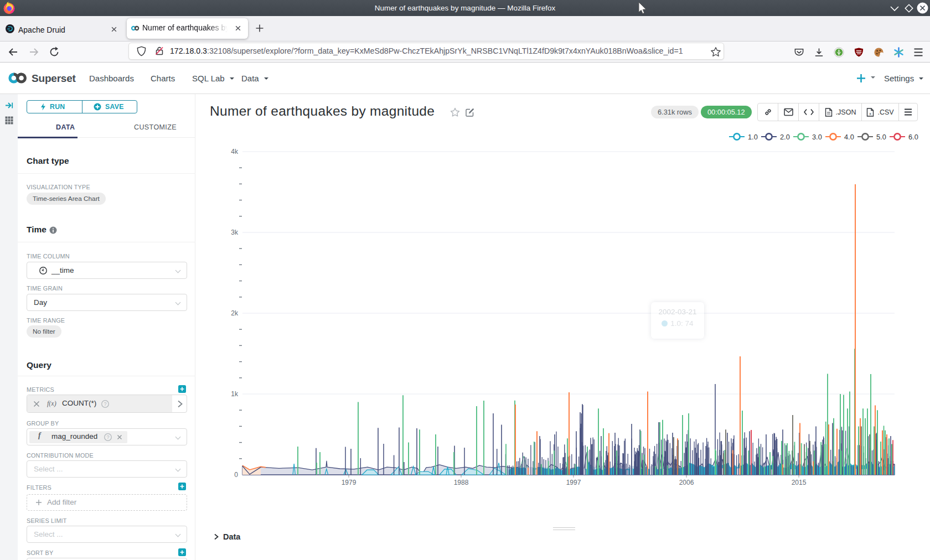 This screenshot has width=930, height=560. Describe the element at coordinates (235, 313) in the screenshot. I see `svg-text: 2k` at that location.